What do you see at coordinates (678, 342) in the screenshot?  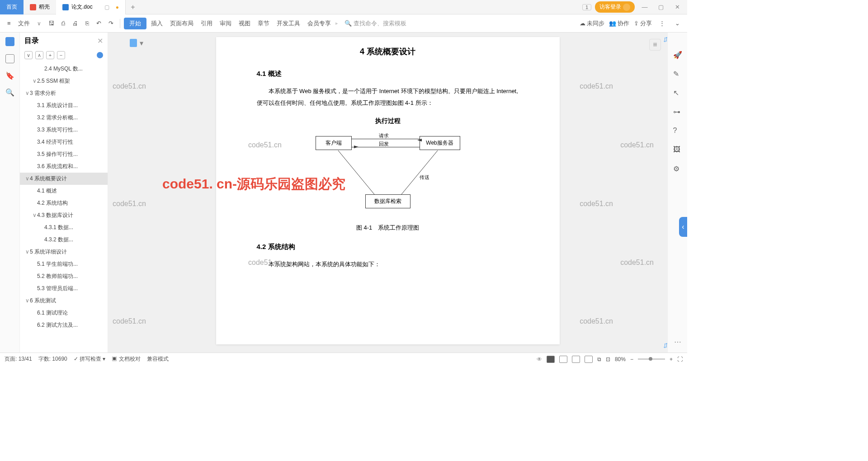 I see `more-tools-icon: ⋯` at bounding box center [678, 342].